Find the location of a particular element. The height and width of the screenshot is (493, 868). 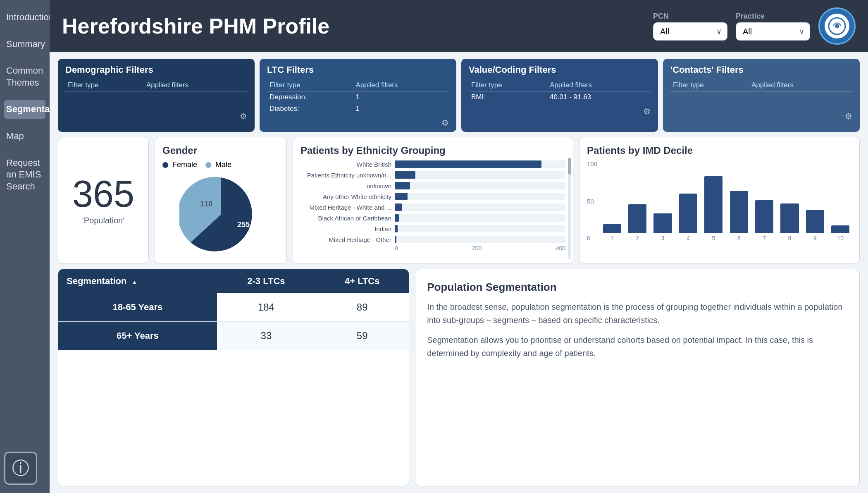

imd-bar-label: 6 is located at coordinates (739, 238).